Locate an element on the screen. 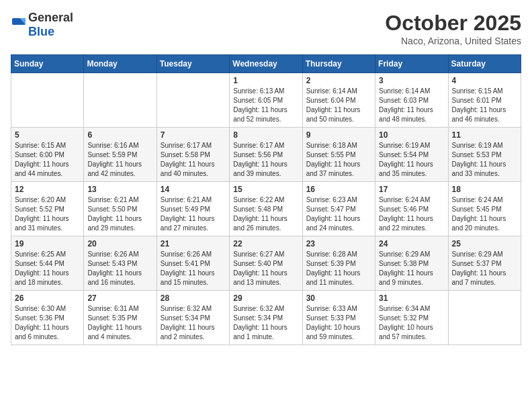 Image resolution: width=532 pixels, height=411 pixels. day-info: Sunrise: 6:23 AMSunset: 5:47 PMDaylight:… is located at coordinates (339, 214).